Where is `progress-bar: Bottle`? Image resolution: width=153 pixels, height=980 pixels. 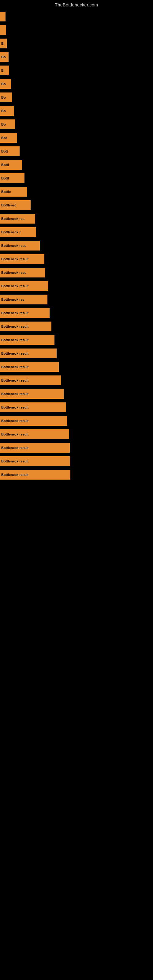
progress-bar: Bottle is located at coordinates (14, 192).